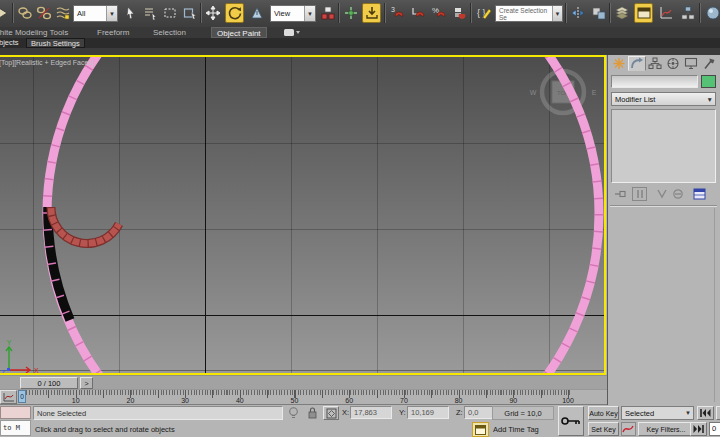 This screenshot has height=437, width=720. What do you see at coordinates (528, 430) in the screenshot?
I see `add-time-tag-label: Add Time Tag` at bounding box center [528, 430].